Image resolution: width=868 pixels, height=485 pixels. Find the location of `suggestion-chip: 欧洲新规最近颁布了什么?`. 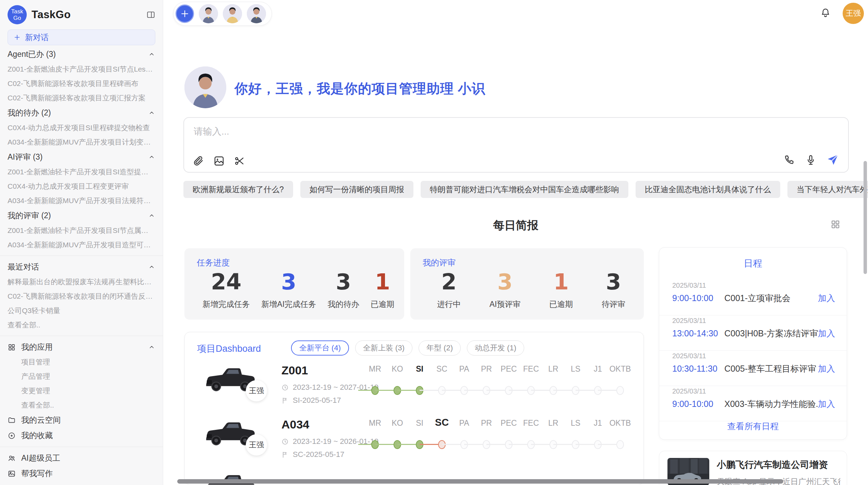

suggestion-chip: 欧洲新规最近颁布了什么? is located at coordinates (238, 189).